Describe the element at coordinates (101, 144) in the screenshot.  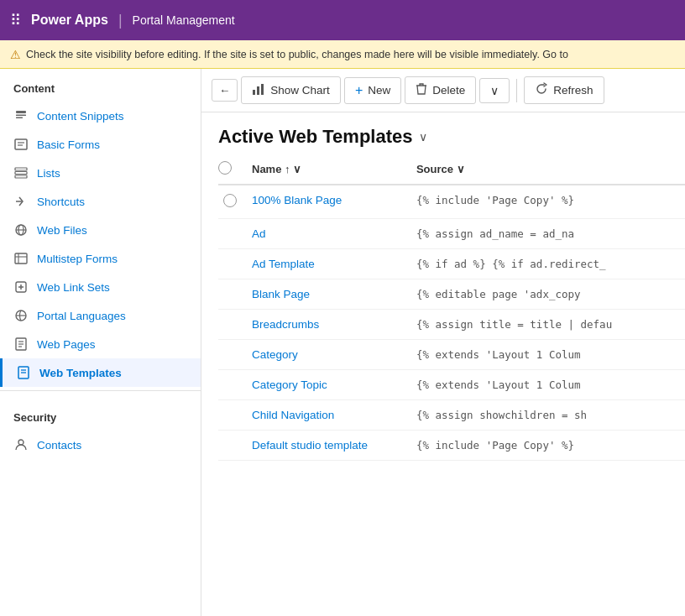
I see `sidebar-item-basic-forms: Basic Forms` at that location.